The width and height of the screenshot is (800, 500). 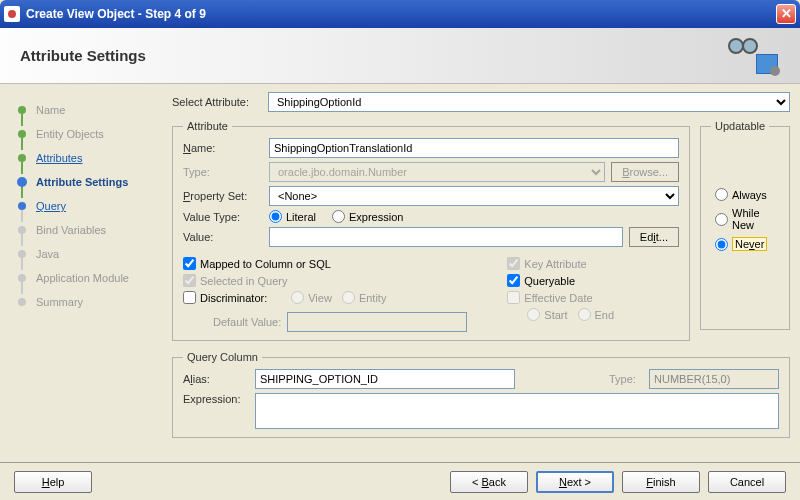 I want to click on close-button: ✕, so click(x=786, y=14).